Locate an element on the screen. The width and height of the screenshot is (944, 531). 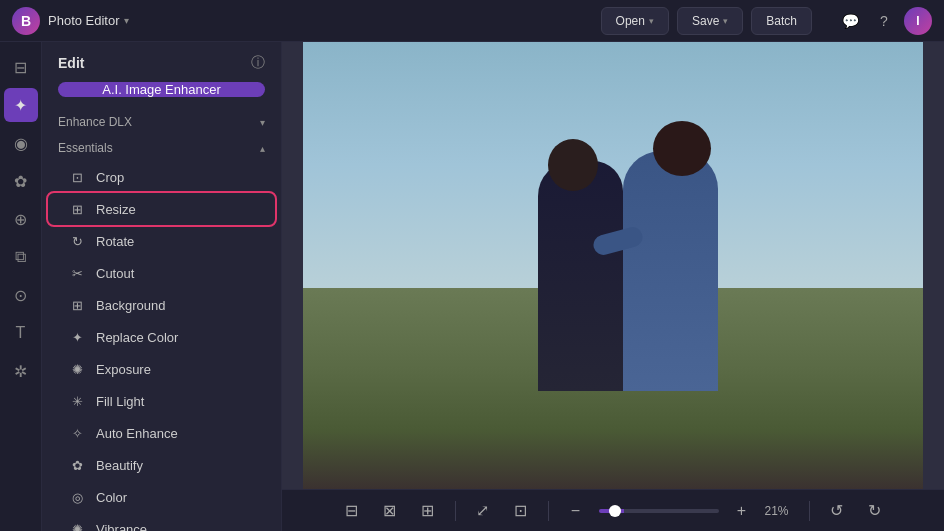
zoom-percent: 21% is located at coordinates (781, 511).